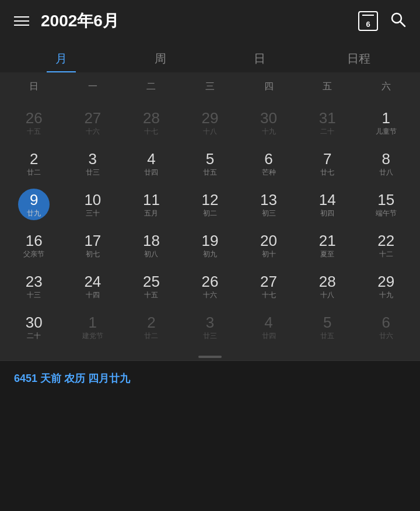 The height and width of the screenshot is (511, 420). Describe the element at coordinates (210, 123) in the screenshot. I see `calendar-day: 29十八` at that location.